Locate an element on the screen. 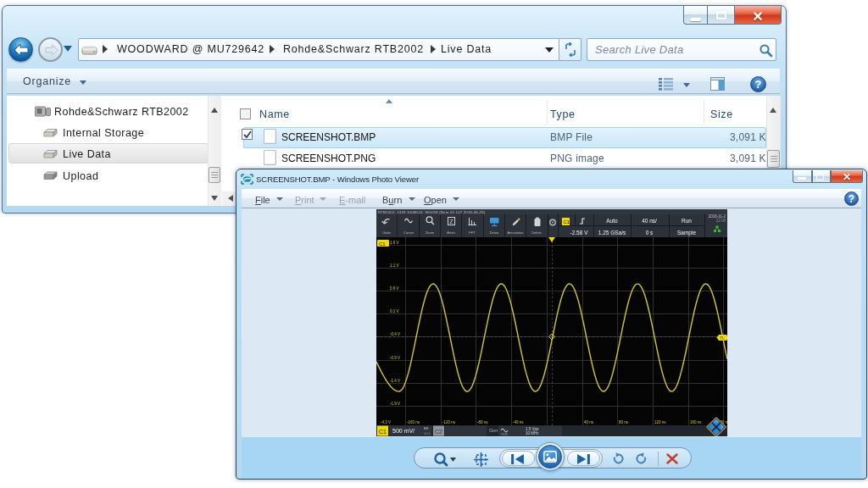  svg-text: 500 mV/ is located at coordinates (403, 430).